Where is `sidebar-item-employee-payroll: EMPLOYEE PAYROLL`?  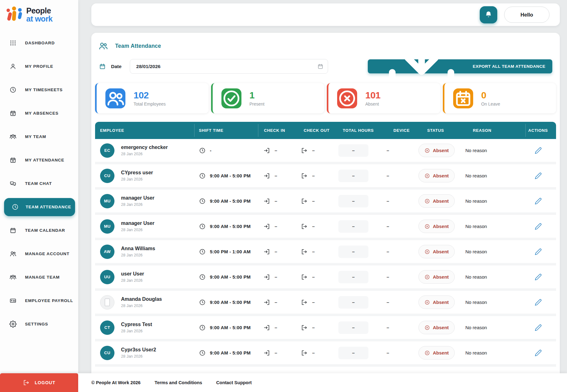 sidebar-item-employee-payroll: EMPLOYEE PAYROLL is located at coordinates (39, 300).